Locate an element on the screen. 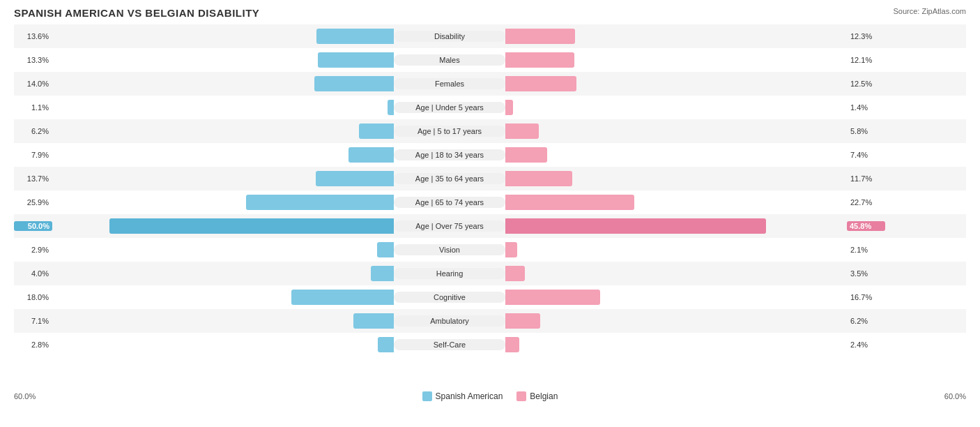 The image size is (980, 427). bottom-labels: 60.0% Spanish American Belgian 60.0% is located at coordinates (490, 396).